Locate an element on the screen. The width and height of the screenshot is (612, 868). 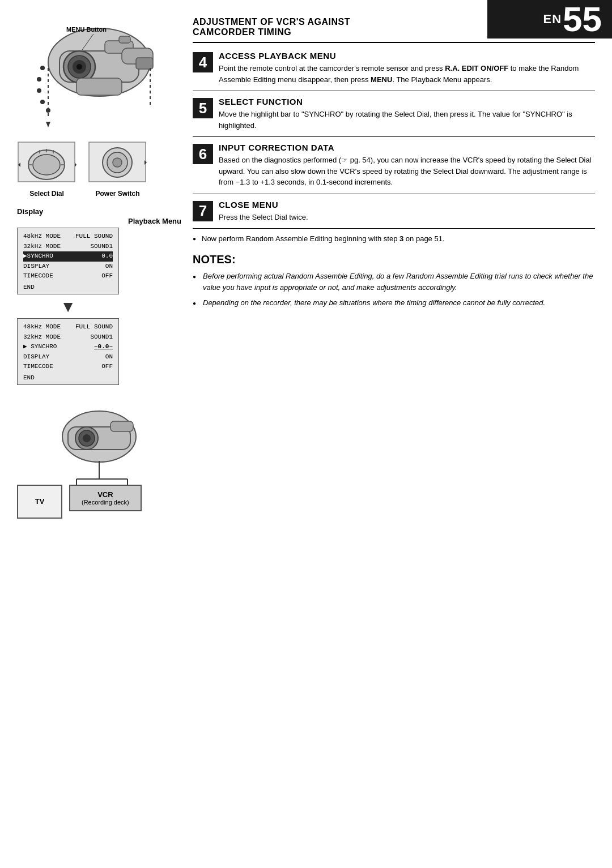
menu-row-5: TIMECODEOFF is located at coordinates (68, 276).